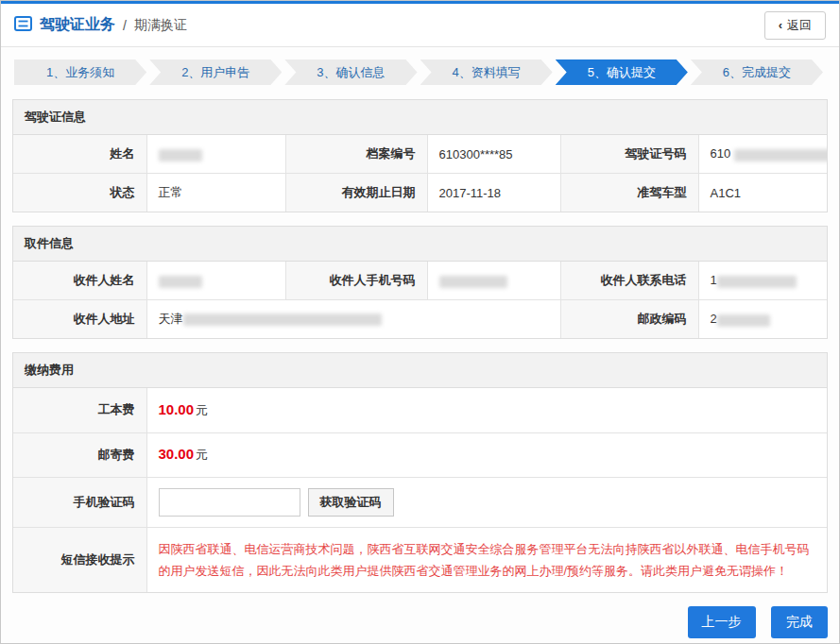 Image resolution: width=840 pixels, height=644 pixels. I want to click on step-1-business-notice: 1、业务须知, so click(80, 72).